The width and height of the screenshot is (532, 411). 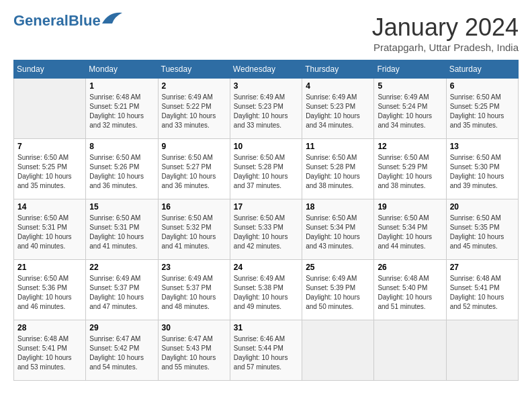 I want to click on header-thursday: Thursday, so click(x=339, y=70).